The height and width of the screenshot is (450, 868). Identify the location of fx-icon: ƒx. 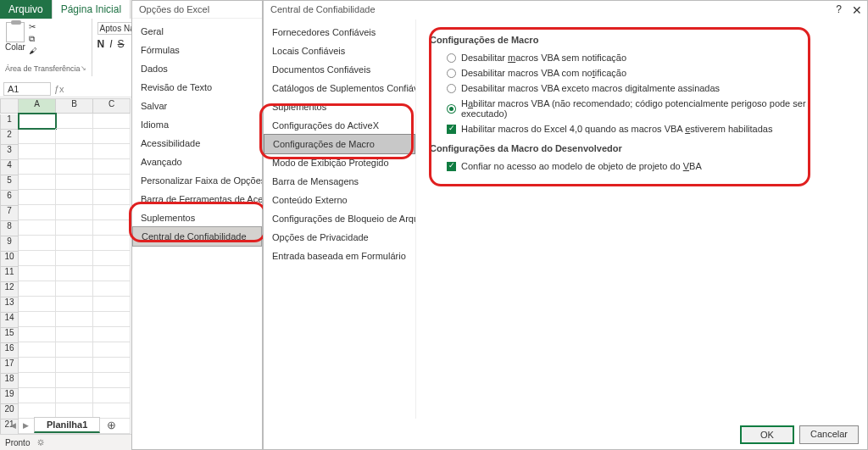
(59, 89).